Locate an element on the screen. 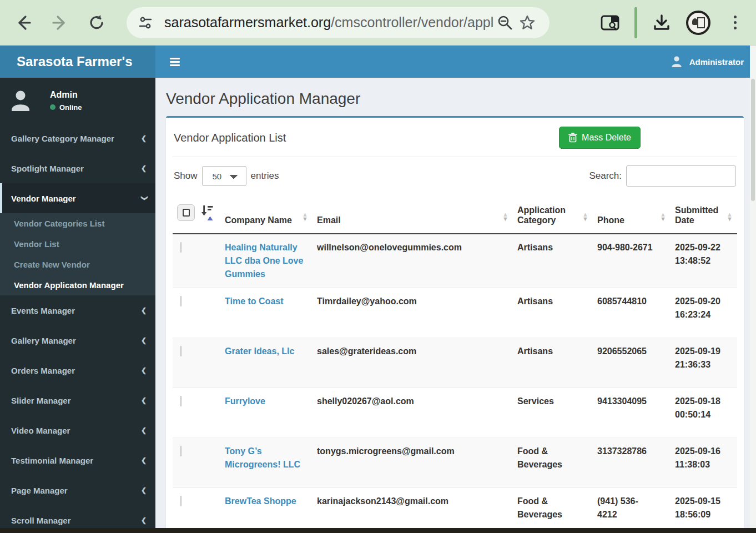  admin-user-label: Administrator is located at coordinates (717, 62).